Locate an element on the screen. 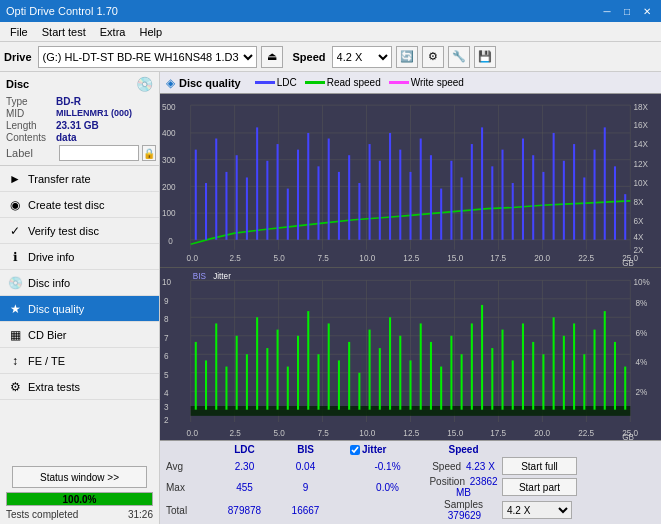  svg-text: 400 is located at coordinates (169, 133).